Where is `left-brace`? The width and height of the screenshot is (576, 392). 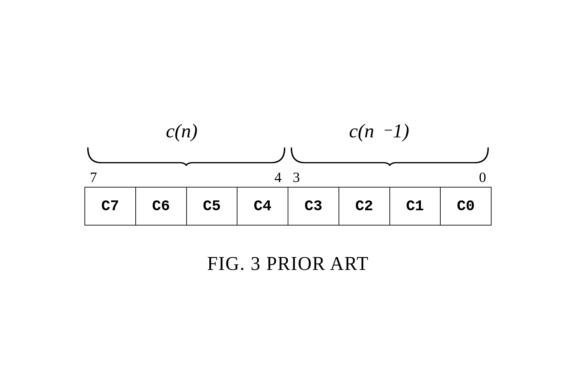 left-brace is located at coordinates (186, 156).